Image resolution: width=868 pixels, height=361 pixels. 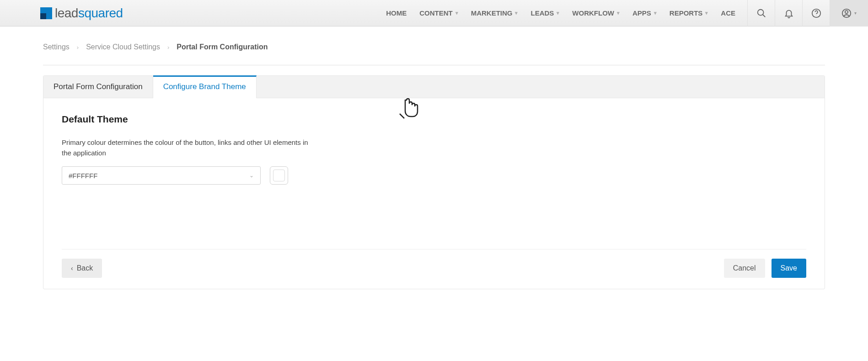 What do you see at coordinates (728, 13) in the screenshot?
I see `nav-item-ace: ACE` at bounding box center [728, 13].